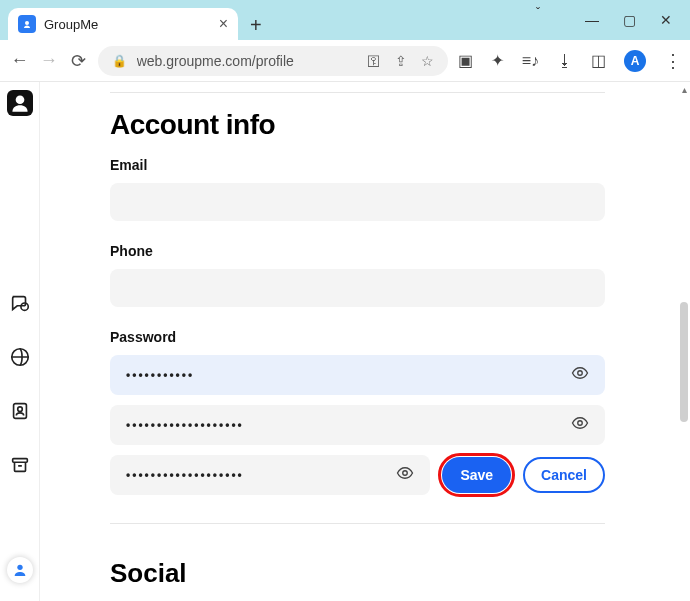  What do you see at coordinates (635, 61) in the screenshot?
I see `profile-avatar: A` at bounding box center [635, 61].